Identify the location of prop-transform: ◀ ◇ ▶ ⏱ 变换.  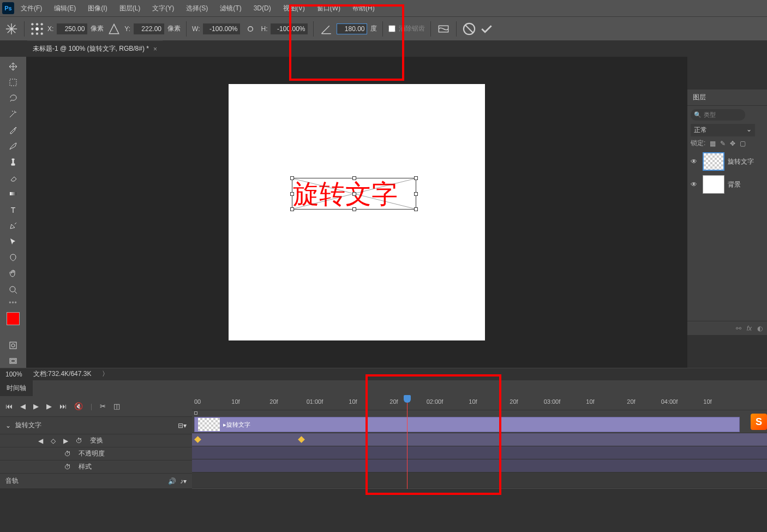
(96, 441).